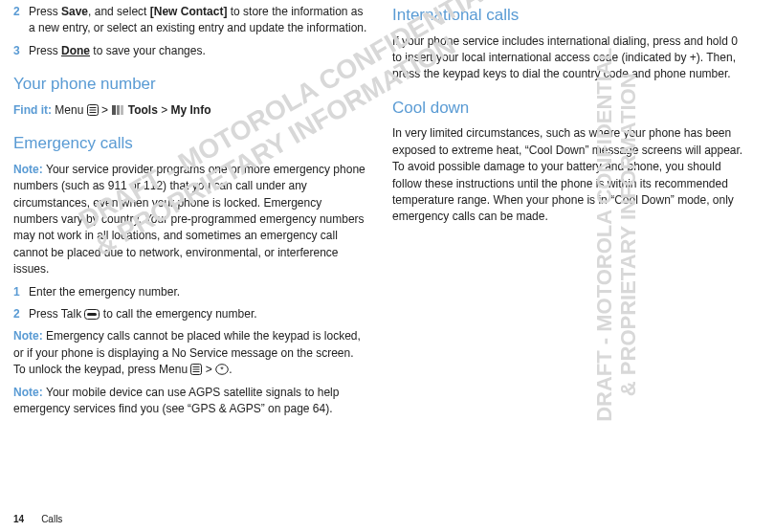 This screenshot has width=775, height=532. Describe the element at coordinates (190, 84) in the screenshot. I see `heading-your-phone-number: Your phone number` at that location.